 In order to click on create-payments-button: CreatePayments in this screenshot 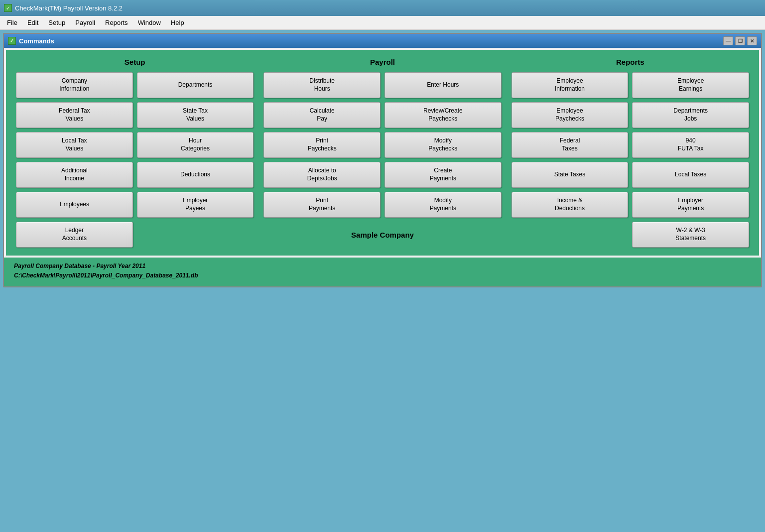, I will do `click(443, 175)`.